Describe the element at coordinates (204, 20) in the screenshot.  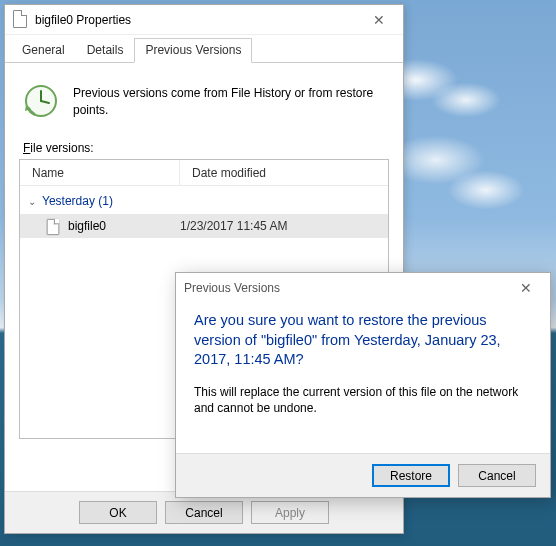
I see `properties-titlebar: bigfile0 Properties ✕` at that location.